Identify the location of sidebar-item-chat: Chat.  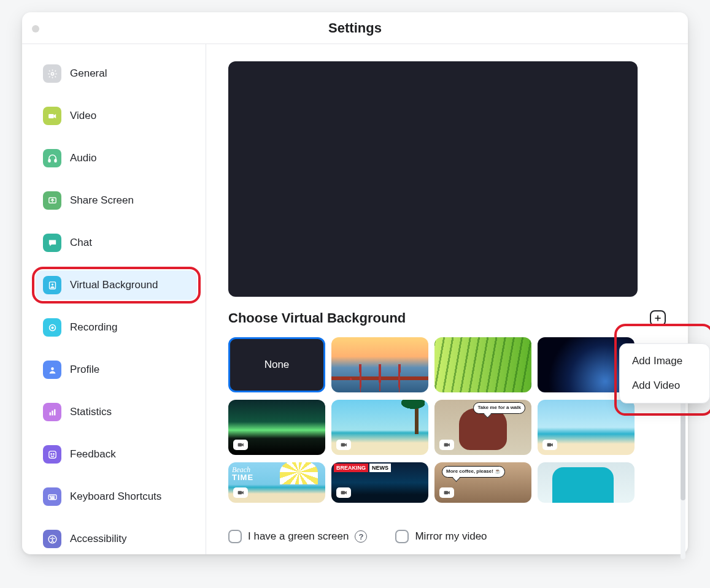
(117, 243).